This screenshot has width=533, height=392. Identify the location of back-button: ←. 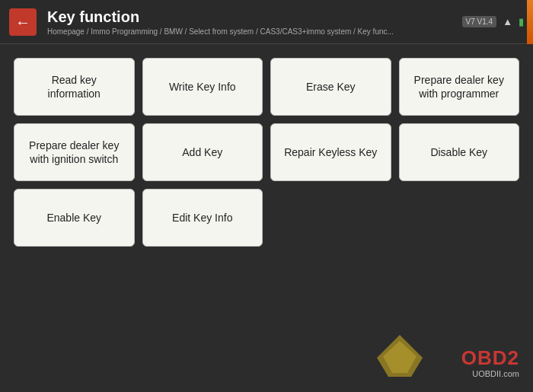
(23, 22).